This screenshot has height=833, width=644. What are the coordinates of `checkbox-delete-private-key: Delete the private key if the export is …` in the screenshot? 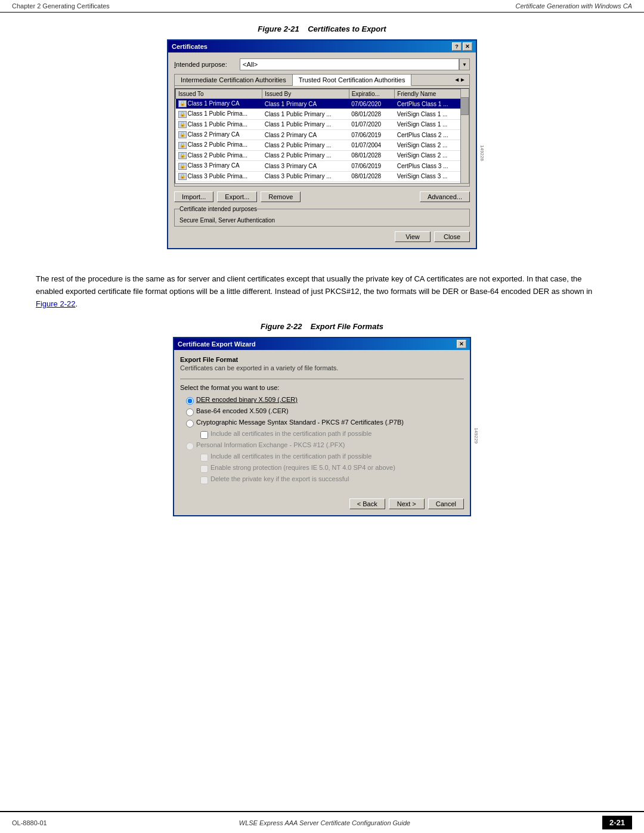 It's located at (332, 479).